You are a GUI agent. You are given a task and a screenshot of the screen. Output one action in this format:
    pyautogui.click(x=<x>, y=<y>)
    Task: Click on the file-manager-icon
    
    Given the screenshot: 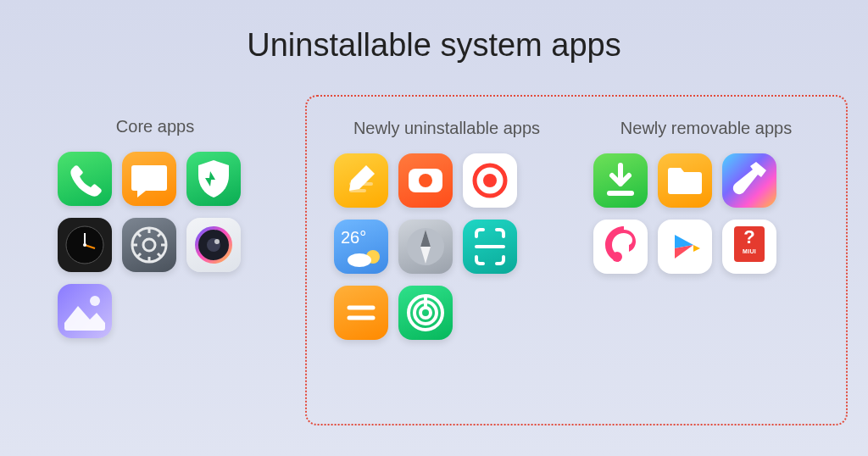 What is the action you would take?
    pyautogui.click(x=685, y=181)
    